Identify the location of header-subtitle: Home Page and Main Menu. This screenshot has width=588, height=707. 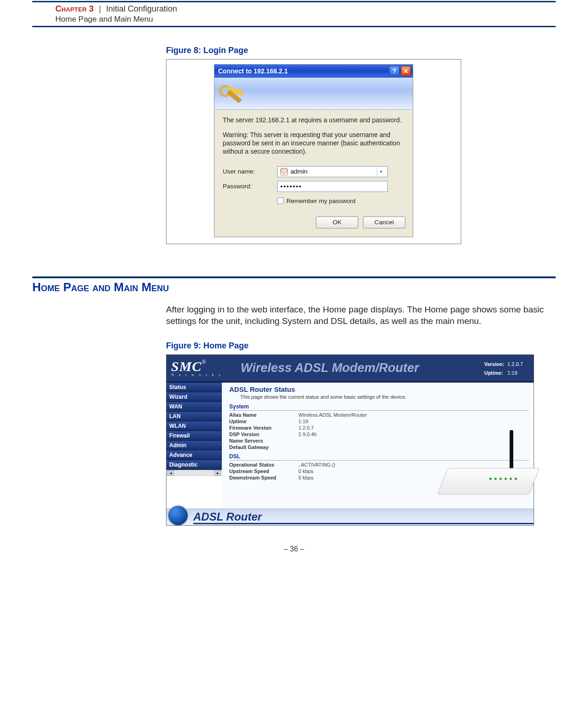
(305, 19).